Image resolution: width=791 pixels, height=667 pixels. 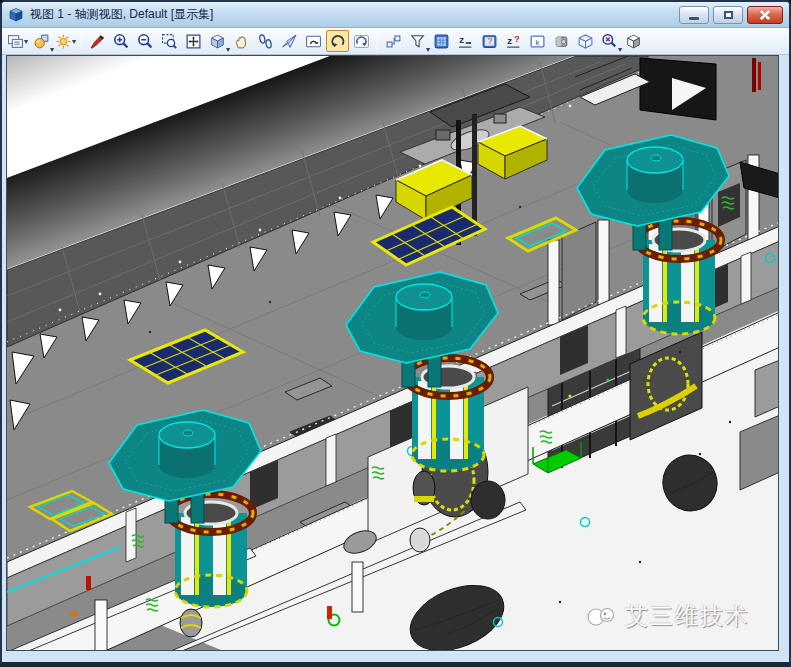 What do you see at coordinates (586, 41) in the screenshot?
I see `wireframe-cube-button` at bounding box center [586, 41].